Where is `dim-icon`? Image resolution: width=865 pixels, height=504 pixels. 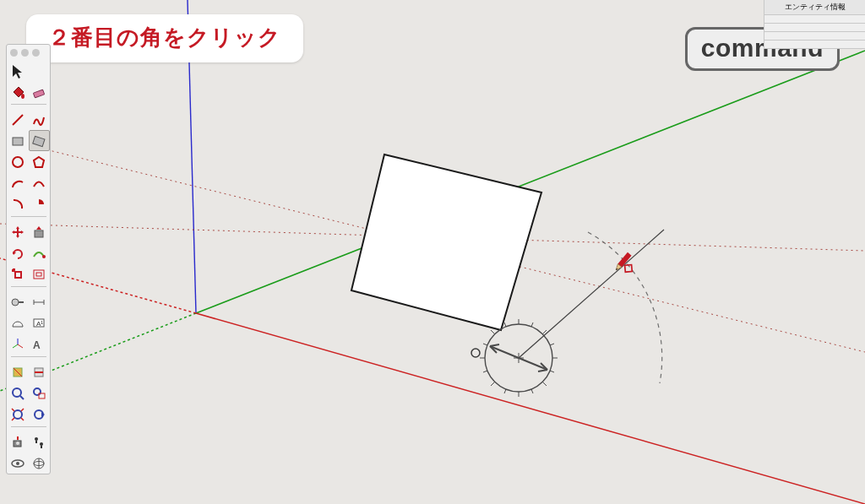
dim-icon is located at coordinates (39, 302).